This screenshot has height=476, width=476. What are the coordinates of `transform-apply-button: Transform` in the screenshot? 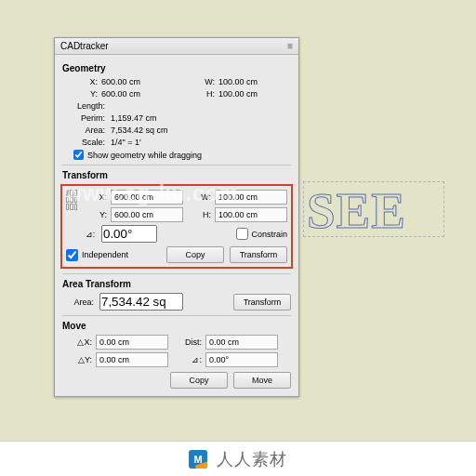 It's located at (258, 255).